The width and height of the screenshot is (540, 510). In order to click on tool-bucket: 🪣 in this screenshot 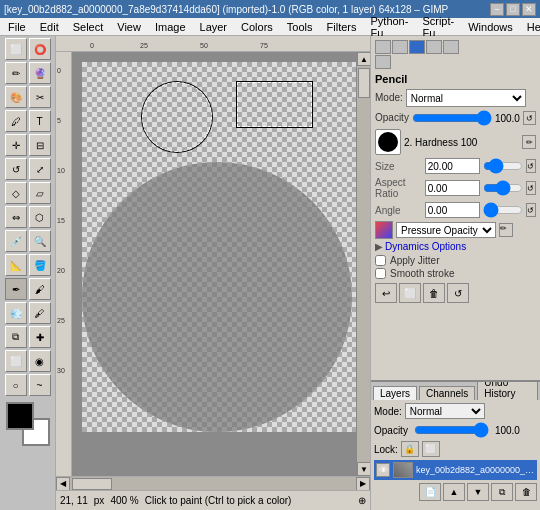, I will do `click(40, 265)`.